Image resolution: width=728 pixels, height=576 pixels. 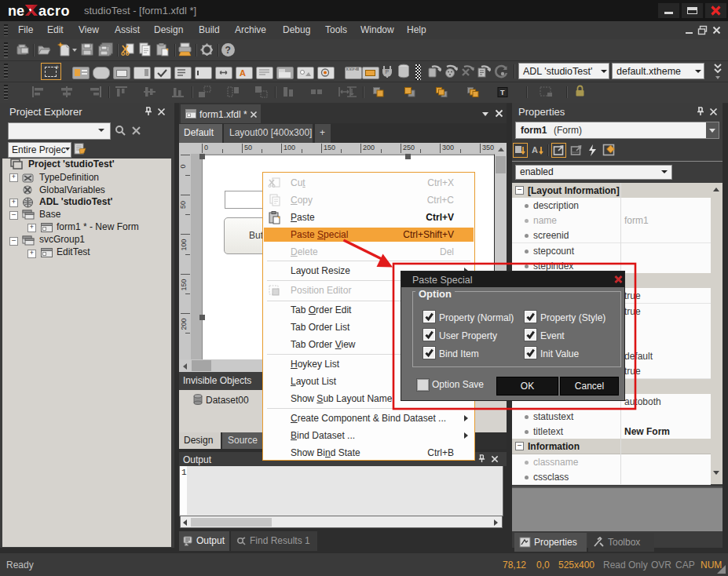 I want to click on svg-text: P, so click(x=388, y=72).